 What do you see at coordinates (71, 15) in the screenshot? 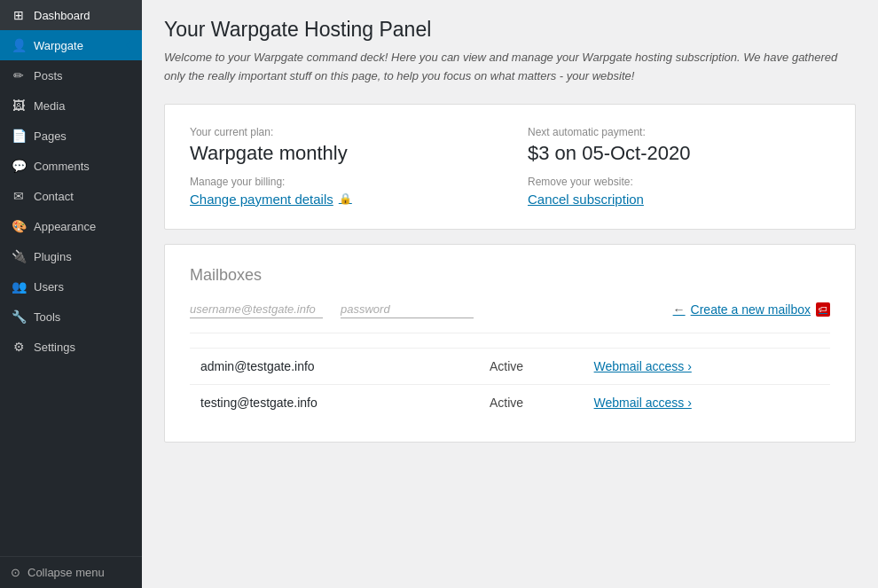
I see `sidebar-item-dashboard: ⊞ Dashboard` at bounding box center [71, 15].